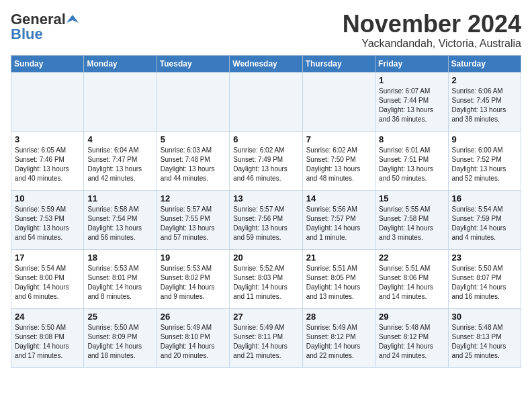 This screenshot has height=411, width=532. Describe the element at coordinates (484, 279) in the screenshot. I see `calendar-cell: 23Sunrise: 5:50 AMSunset: 8:07 PMDayligh…` at that location.